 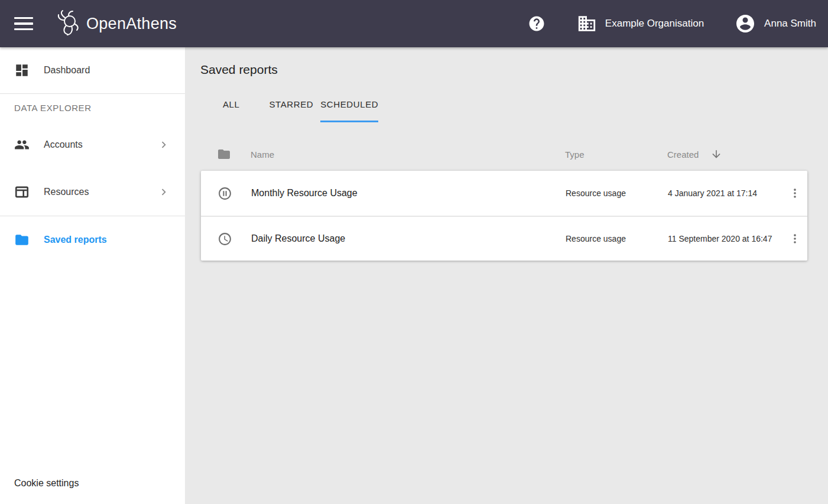 What do you see at coordinates (504, 216) in the screenshot?
I see `saved-reports-list: Monthly Resource Usage Resource usage 4 …` at bounding box center [504, 216].